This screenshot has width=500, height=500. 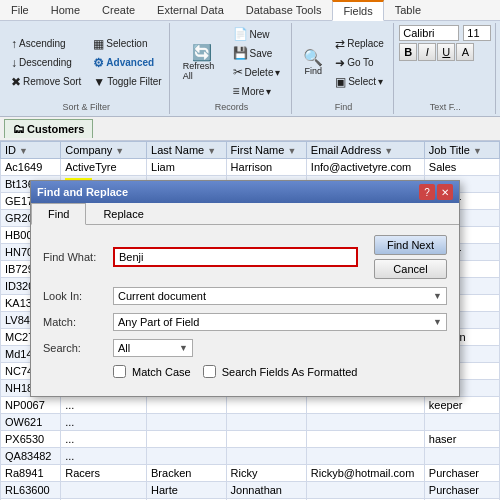 I want to click on dialog-close-btn: ✕, so click(x=445, y=192).